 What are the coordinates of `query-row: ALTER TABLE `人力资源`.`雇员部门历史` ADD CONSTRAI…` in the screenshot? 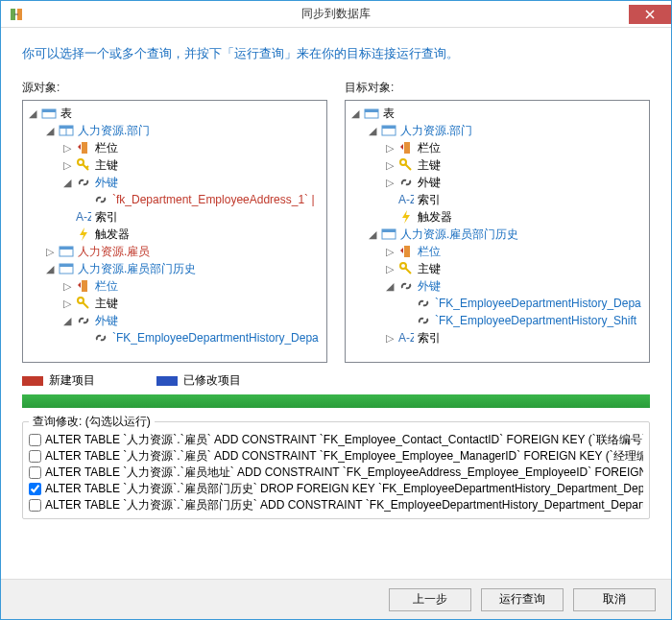 It's located at (336, 505).